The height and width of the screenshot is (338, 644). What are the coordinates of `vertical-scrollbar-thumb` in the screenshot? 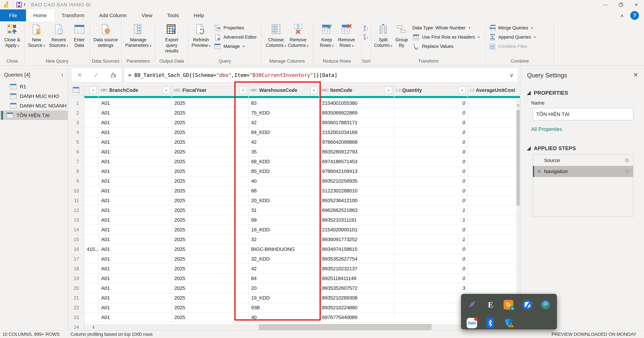 It's located at (518, 158).